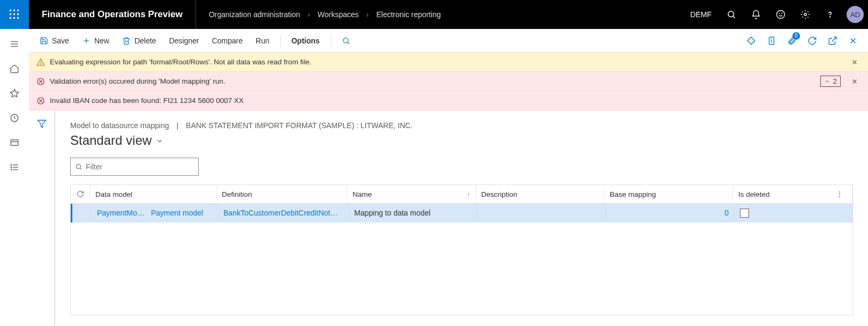  What do you see at coordinates (14, 14) in the screenshot?
I see `waffle-launcher` at bounding box center [14, 14].